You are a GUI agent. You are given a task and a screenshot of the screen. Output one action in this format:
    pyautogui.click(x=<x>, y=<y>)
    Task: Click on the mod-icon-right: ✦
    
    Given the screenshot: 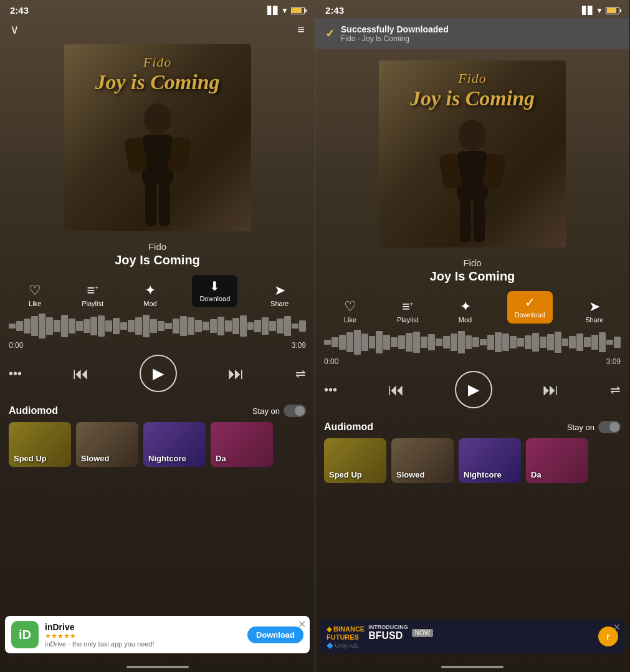 What is the action you would take?
    pyautogui.click(x=465, y=307)
    